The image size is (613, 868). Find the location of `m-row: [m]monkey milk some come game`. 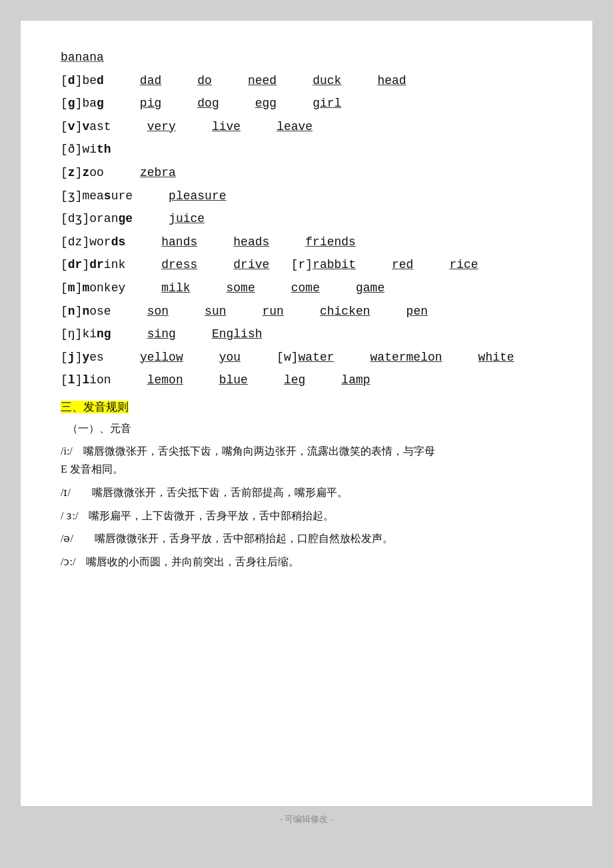

m-row: [m]monkey milk some come game is located at coordinates (310, 288).